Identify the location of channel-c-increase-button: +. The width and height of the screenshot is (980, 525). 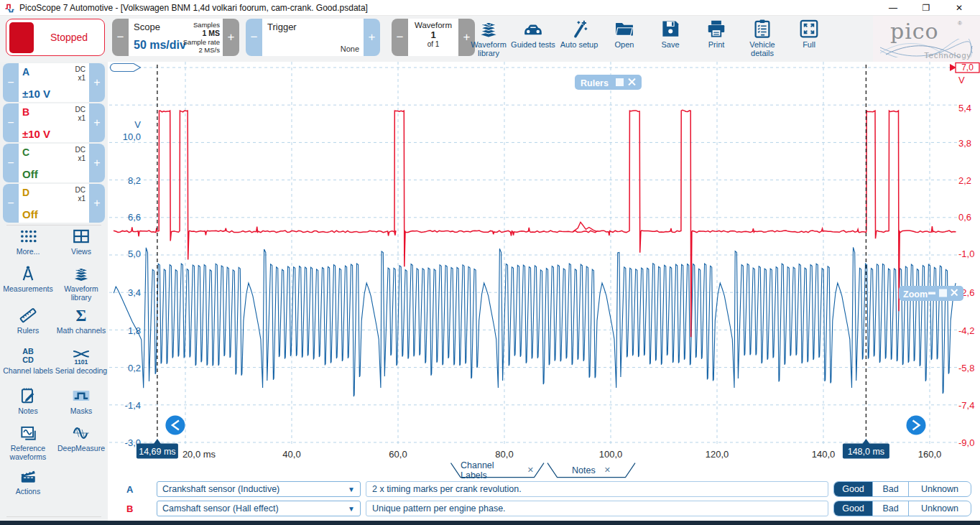
(97, 163).